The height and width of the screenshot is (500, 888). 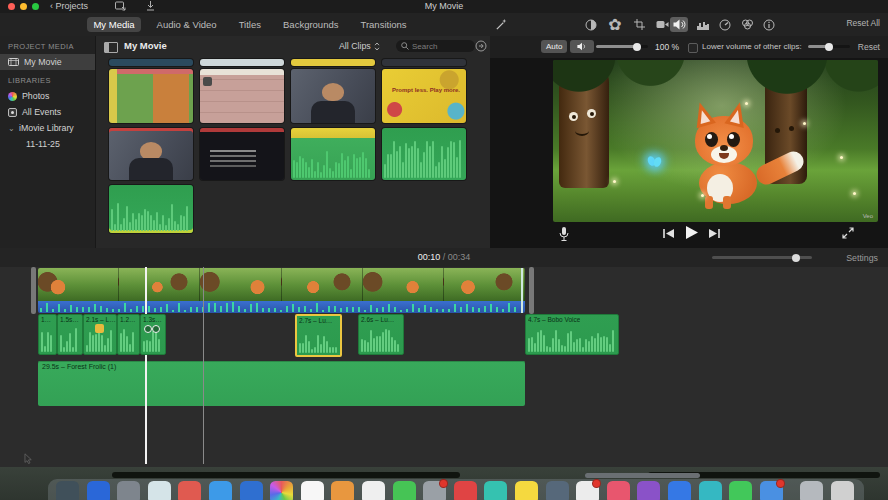 What do you see at coordinates (128, 334) in the screenshot?
I see `audio-clip: 1.2…` at bounding box center [128, 334].